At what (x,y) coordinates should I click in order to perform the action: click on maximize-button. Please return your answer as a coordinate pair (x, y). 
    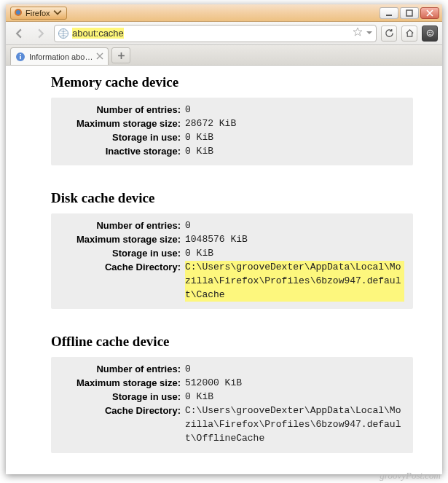
    Looking at the image, I should click on (409, 13).